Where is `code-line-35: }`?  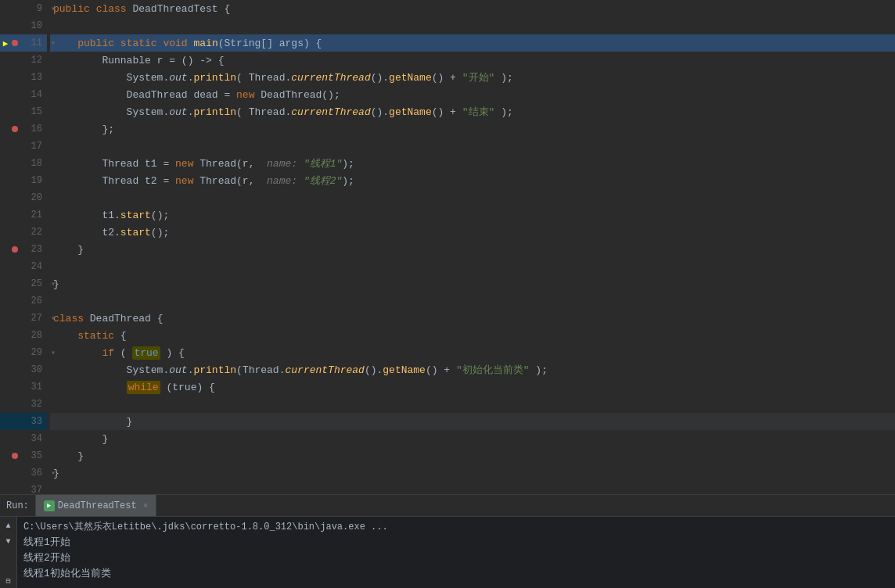
code-line-35: } is located at coordinates (473, 456).